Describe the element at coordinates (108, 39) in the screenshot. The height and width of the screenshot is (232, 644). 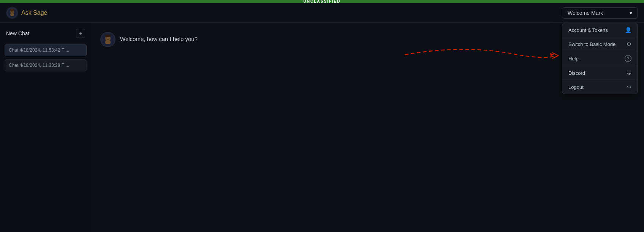
I see `bot-avatar` at that location.